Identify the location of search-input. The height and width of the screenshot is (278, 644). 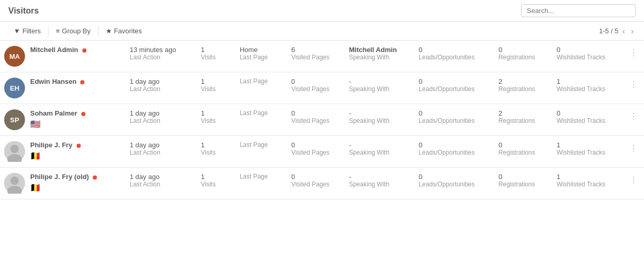
(578, 10).